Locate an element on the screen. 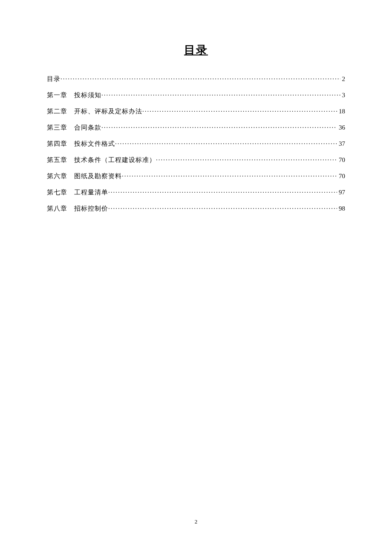 This screenshot has width=392, height=555. toc-entry-page: 98 is located at coordinates (341, 209).